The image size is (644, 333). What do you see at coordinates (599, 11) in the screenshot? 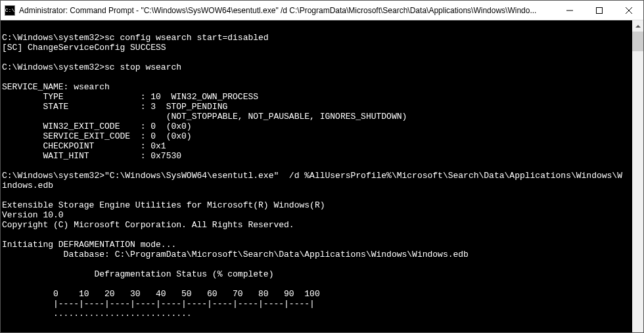
I see `window-controls` at bounding box center [599, 11].